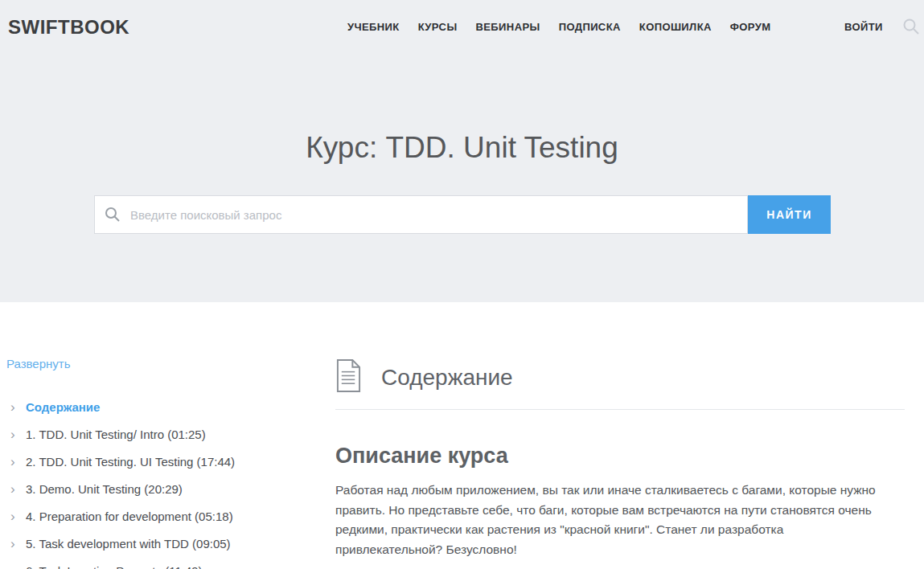 This screenshot has width=924, height=569. What do you see at coordinates (167, 563) in the screenshot?
I see `toc-item-6: › 6. Task Location Property (11:49)` at bounding box center [167, 563].